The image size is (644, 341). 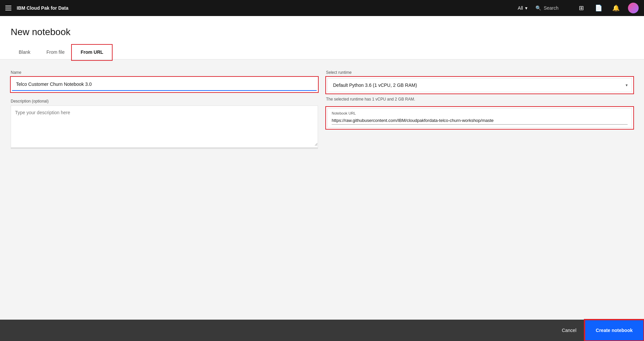 What do you see at coordinates (322, 330) in the screenshot?
I see `bottom-action-bar: Cancel Create notebook` at bounding box center [322, 330].